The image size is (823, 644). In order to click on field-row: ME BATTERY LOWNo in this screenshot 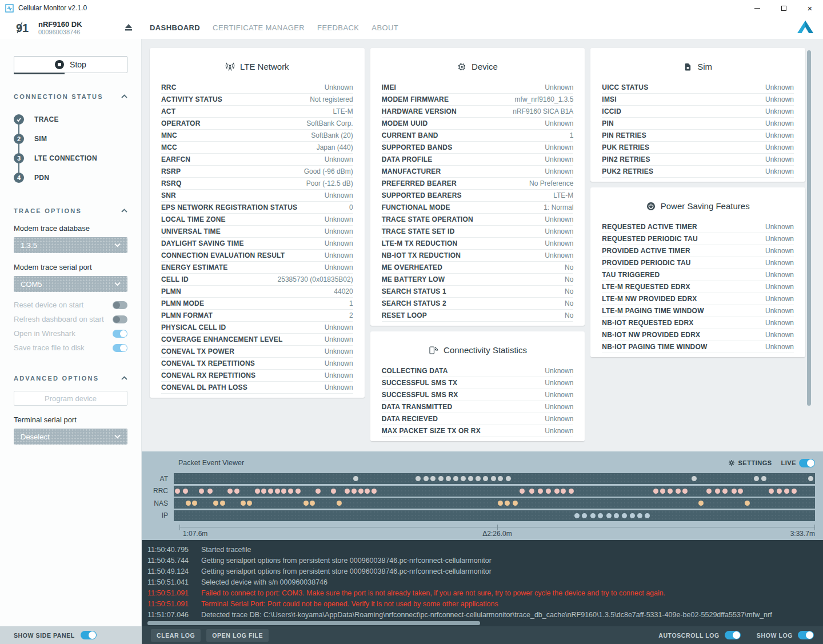, I will do `click(478, 280)`.